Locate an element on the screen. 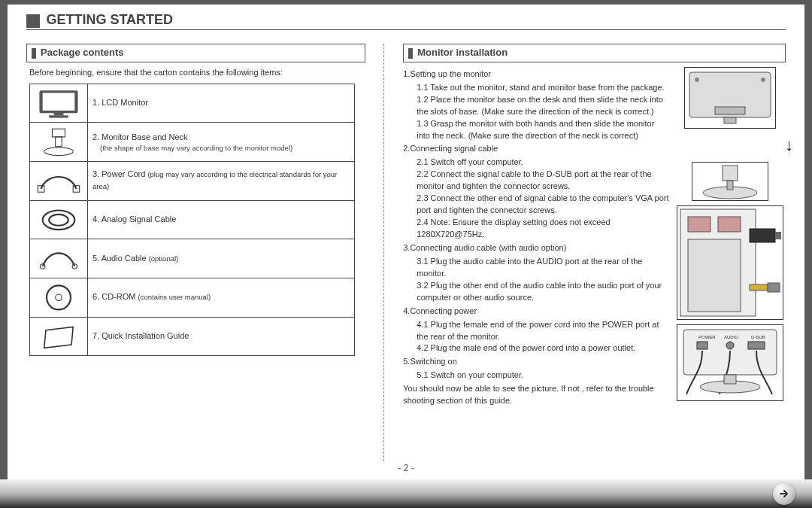  step-1-3: 1.3 Grasp the monitor with both hands an… is located at coordinates (543, 130).